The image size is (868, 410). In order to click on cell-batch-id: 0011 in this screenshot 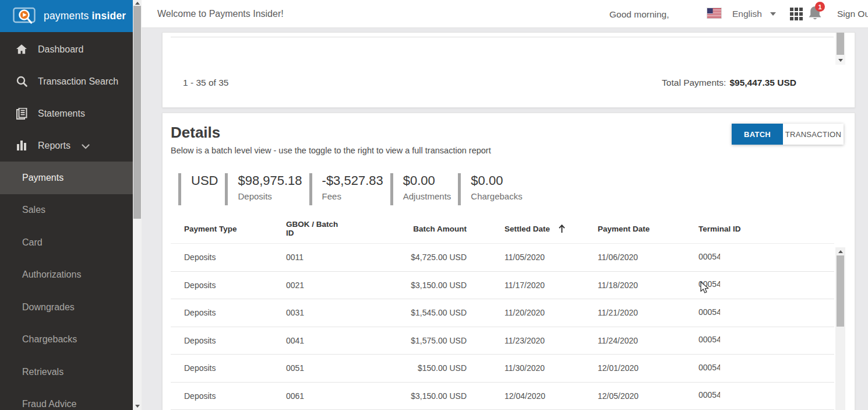, I will do `click(315, 257)`.